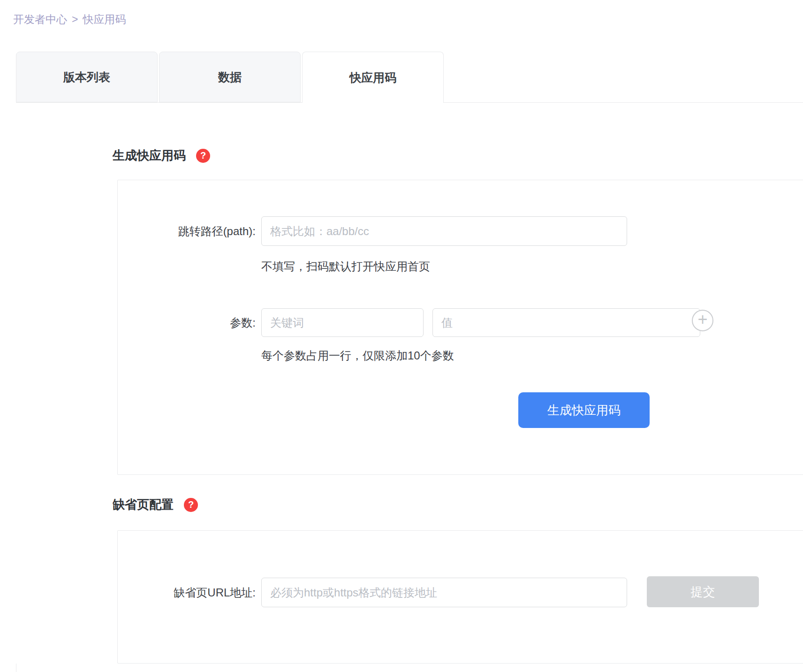  I want to click on tab-bar: 版本列表 数据 快应用码, so click(230, 77).